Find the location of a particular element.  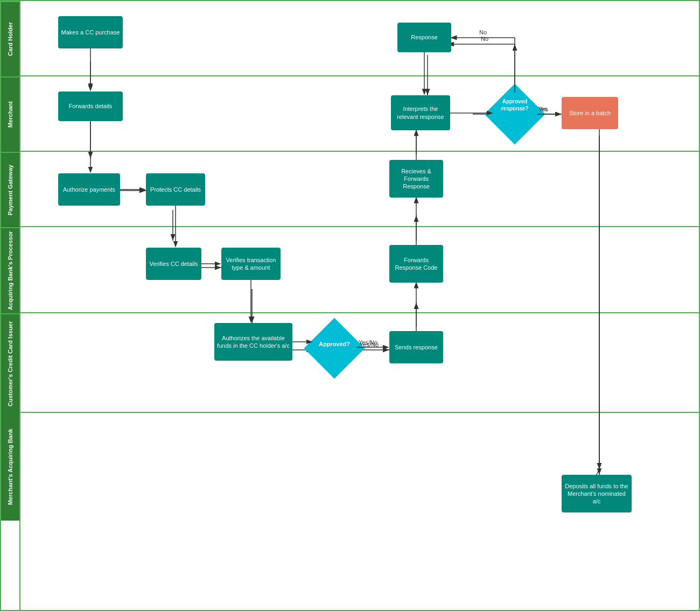

lane-label-acquiring: Acquiring Bank's Processor is located at coordinates (10, 270).